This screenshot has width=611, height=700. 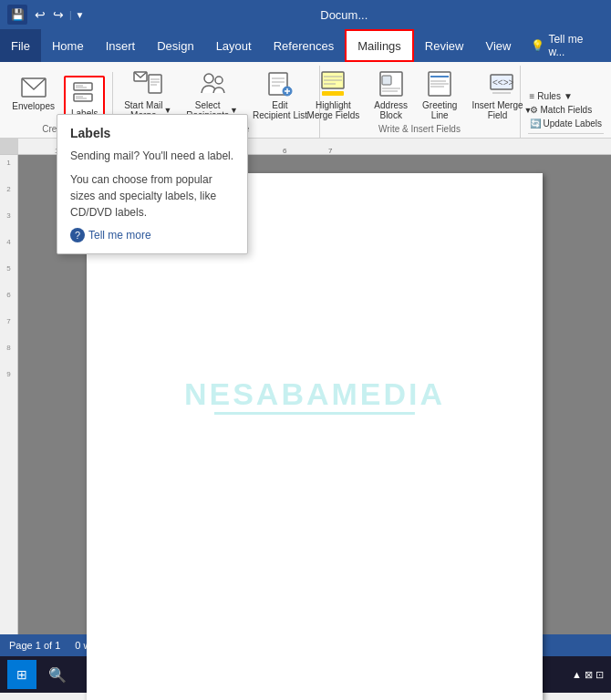 What do you see at coordinates (419, 129) in the screenshot?
I see `write-insert-group-label: Write & Insert Fields` at bounding box center [419, 129].